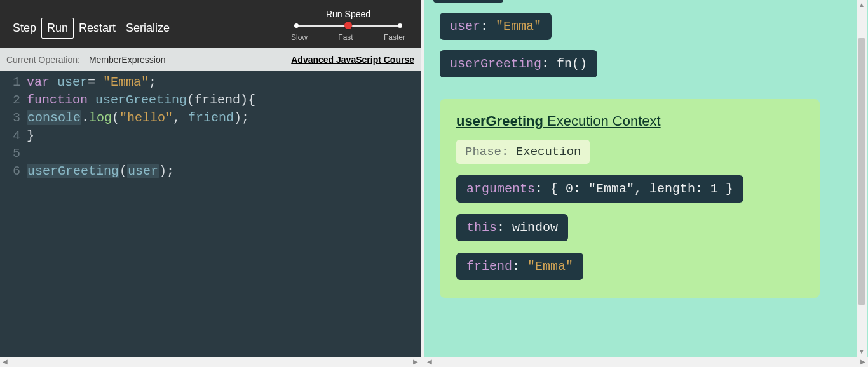 The height and width of the screenshot is (367, 868). What do you see at coordinates (147, 28) in the screenshot?
I see `serialize-button: Serialize` at bounding box center [147, 28].